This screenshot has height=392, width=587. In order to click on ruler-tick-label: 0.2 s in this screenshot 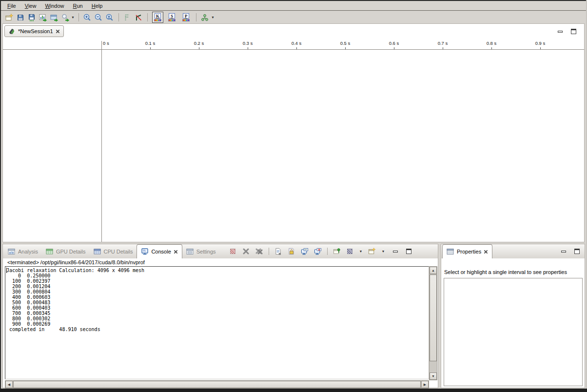, I will do `click(199, 43)`.